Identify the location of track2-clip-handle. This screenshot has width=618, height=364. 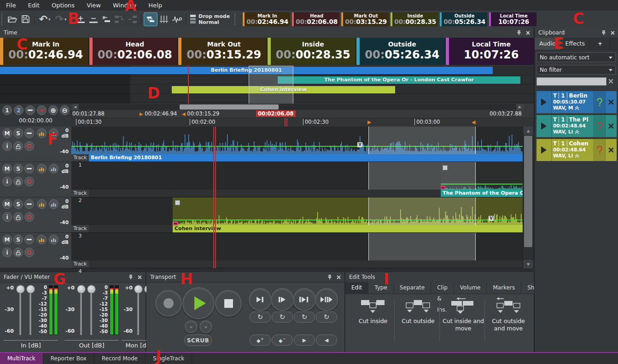
(445, 168).